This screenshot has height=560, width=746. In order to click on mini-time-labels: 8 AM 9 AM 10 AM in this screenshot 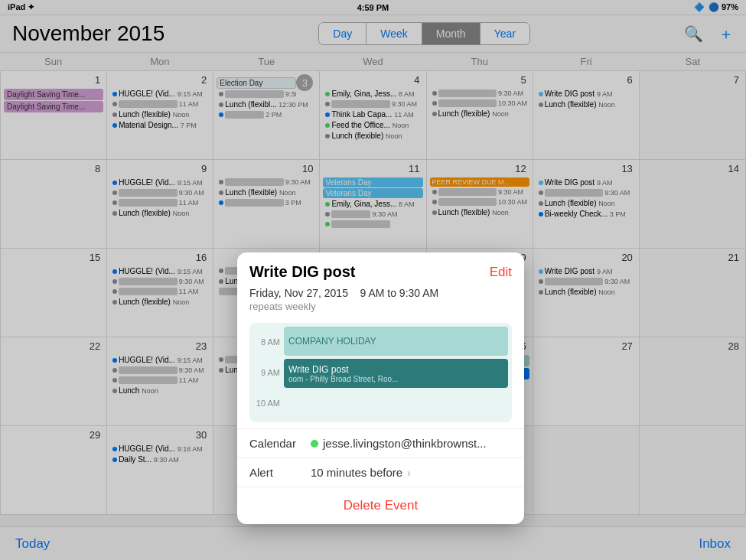, I will do `click(266, 373)`.